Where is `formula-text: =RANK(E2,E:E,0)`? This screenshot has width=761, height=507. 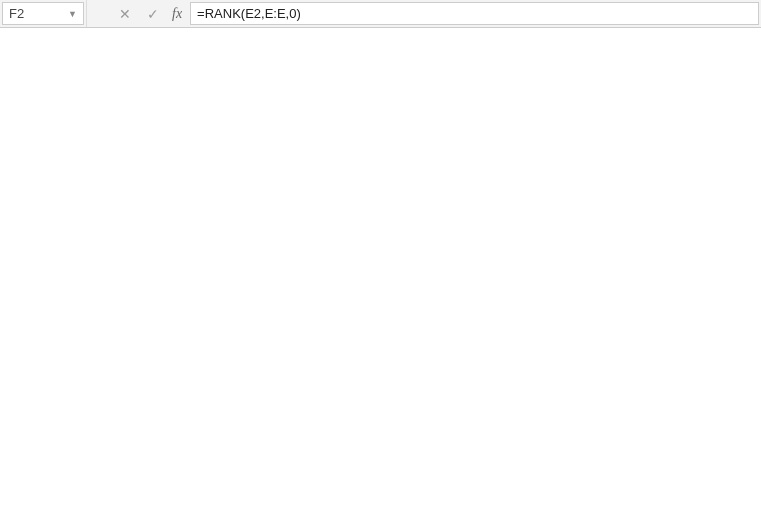
formula-text: =RANK(E2,E:E,0) is located at coordinates (249, 14).